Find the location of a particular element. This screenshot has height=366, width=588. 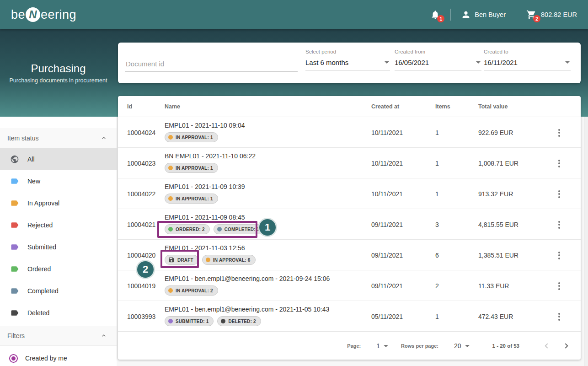

created-at-cell: 05/11/2021 is located at coordinates (387, 317).